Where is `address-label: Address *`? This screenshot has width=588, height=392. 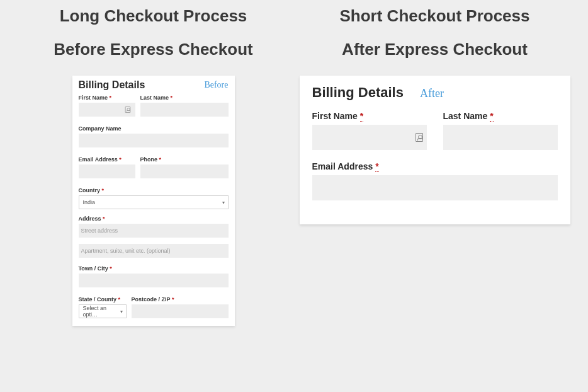
address-label: Address * is located at coordinates (154, 219).